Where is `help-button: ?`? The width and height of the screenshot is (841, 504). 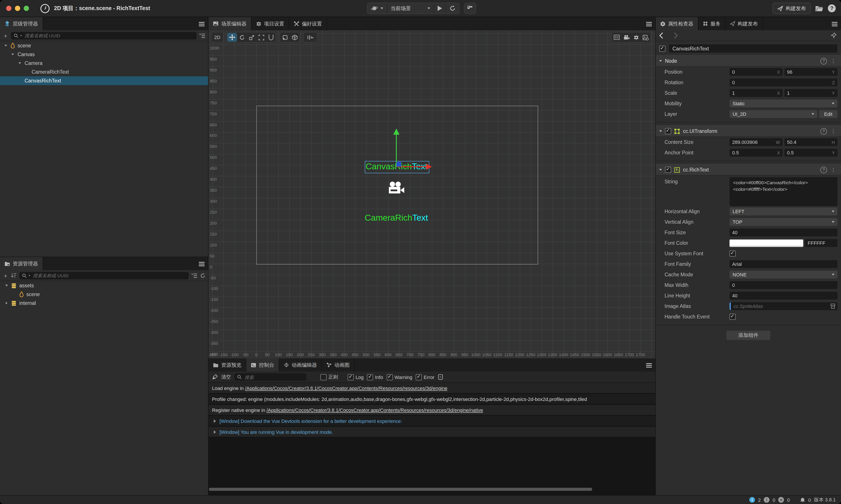
help-button: ? is located at coordinates (832, 8).